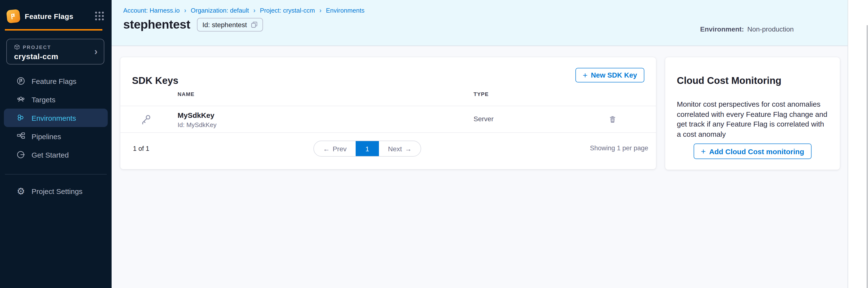  Describe the element at coordinates (287, 10) in the screenshot. I see `breadcrumb-project-link: Project: crystal-ccm` at that location.